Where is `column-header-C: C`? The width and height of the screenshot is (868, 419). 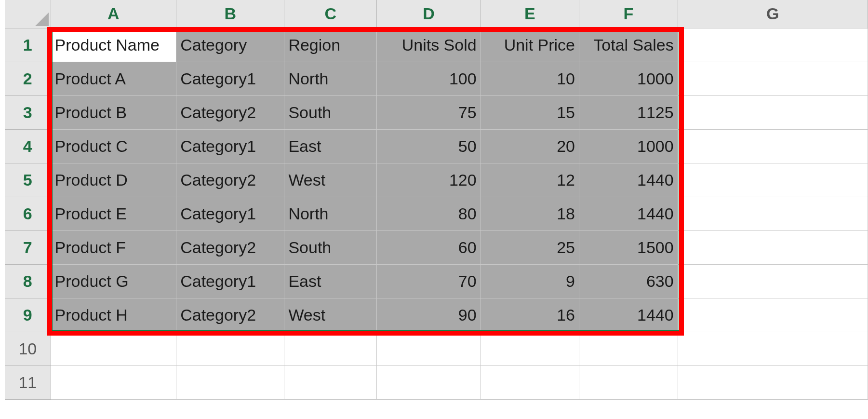
column-header-C: C is located at coordinates (331, 14).